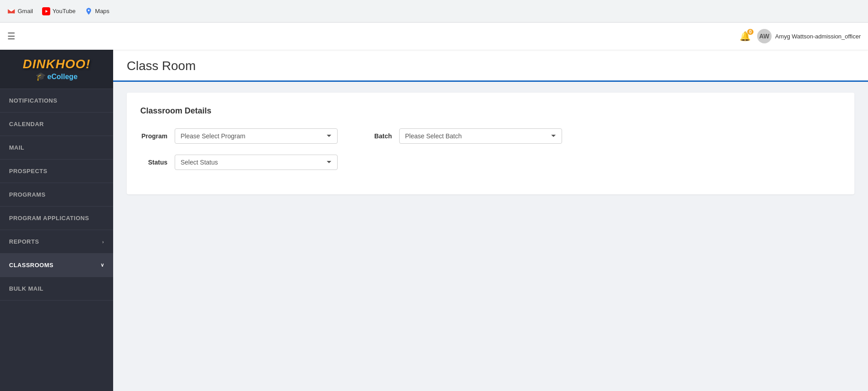 Image resolution: width=868 pixels, height=391 pixels. What do you see at coordinates (33, 100) in the screenshot?
I see `sidebar-item-label: NOTIFICATIONS` at bounding box center [33, 100].